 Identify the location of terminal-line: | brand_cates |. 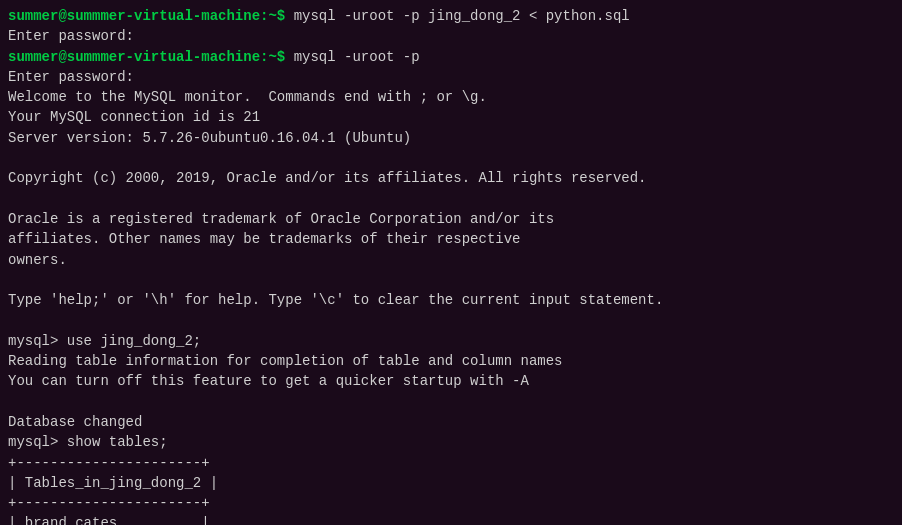
(451, 519).